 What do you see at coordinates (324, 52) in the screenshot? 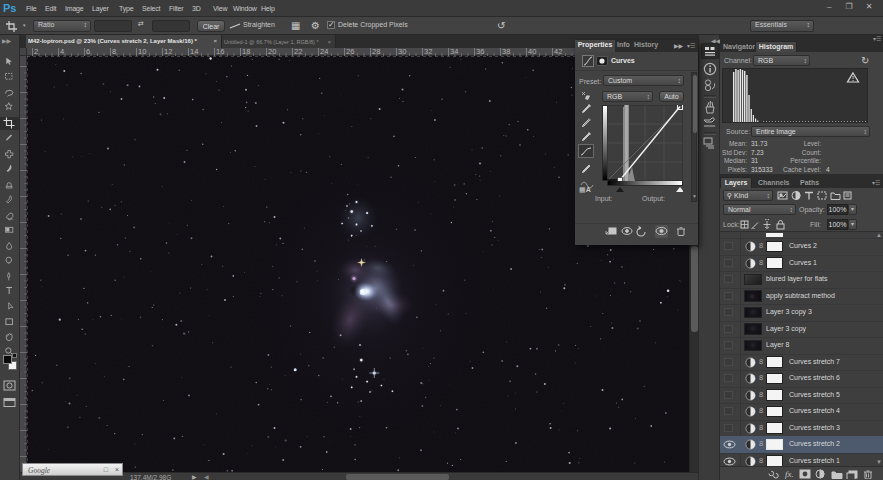
I see `svg-text: 24` at bounding box center [324, 52].